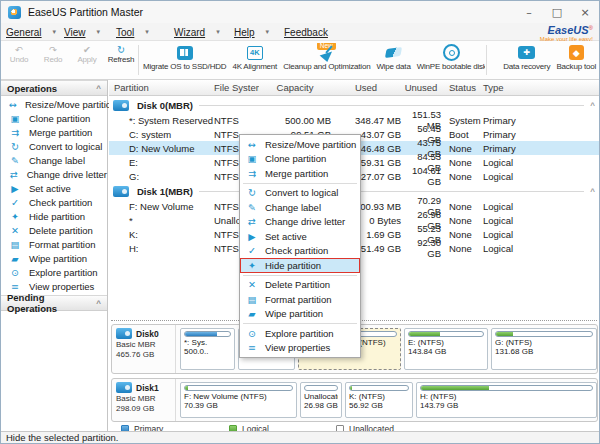 This screenshot has width=600, height=444. Describe the element at coordinates (300, 286) in the screenshot. I see `context-menu-item: ✕ Delete Partition` at that location.